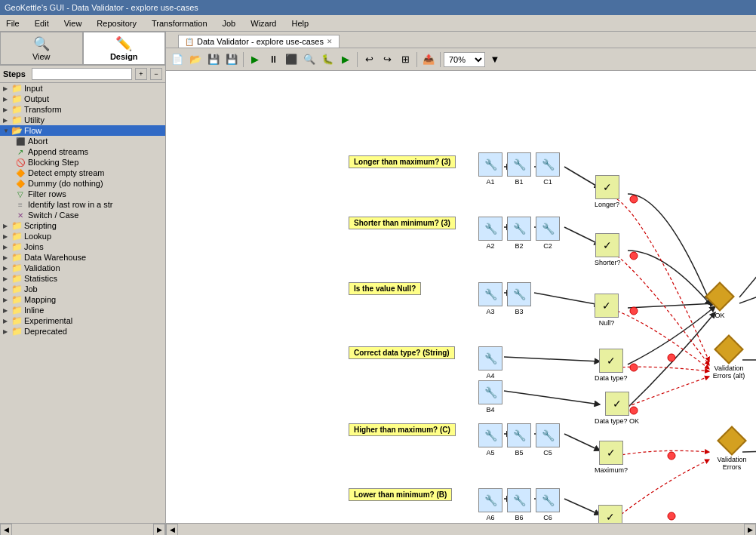 This screenshot has width=756, height=535. Describe the element at coordinates (519, 440) in the screenshot. I see `step-b5: 🔧 B5` at that location.